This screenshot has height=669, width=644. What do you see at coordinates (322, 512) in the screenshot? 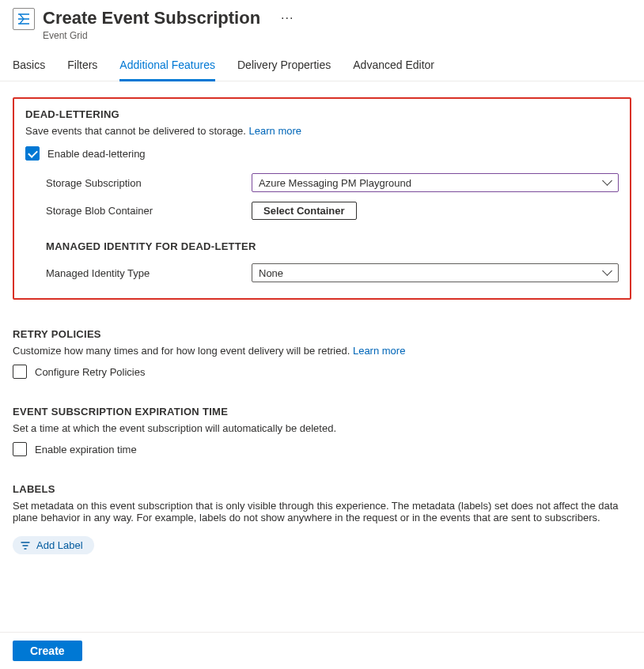
I see `labels-desc: Set metadata on this event subscription …` at bounding box center [322, 512].